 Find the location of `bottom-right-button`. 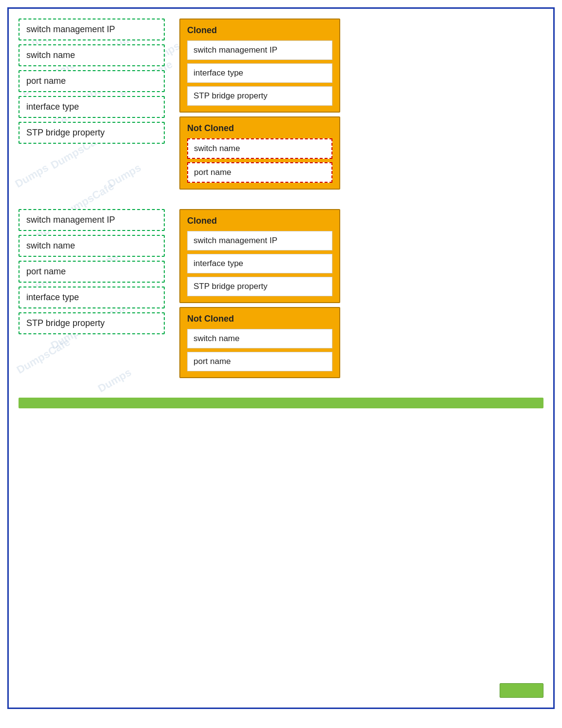

bottom-right-button is located at coordinates (522, 690).